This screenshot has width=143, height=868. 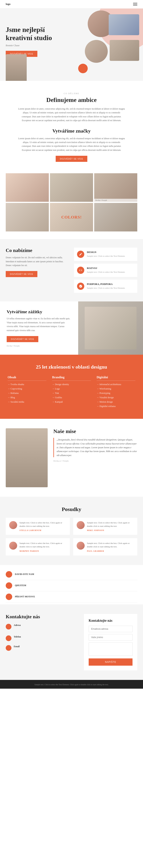 I want to click on co-nabizime-text: Donec vulputate leo sit. Do nisl sodales…, so click(x=38, y=261).